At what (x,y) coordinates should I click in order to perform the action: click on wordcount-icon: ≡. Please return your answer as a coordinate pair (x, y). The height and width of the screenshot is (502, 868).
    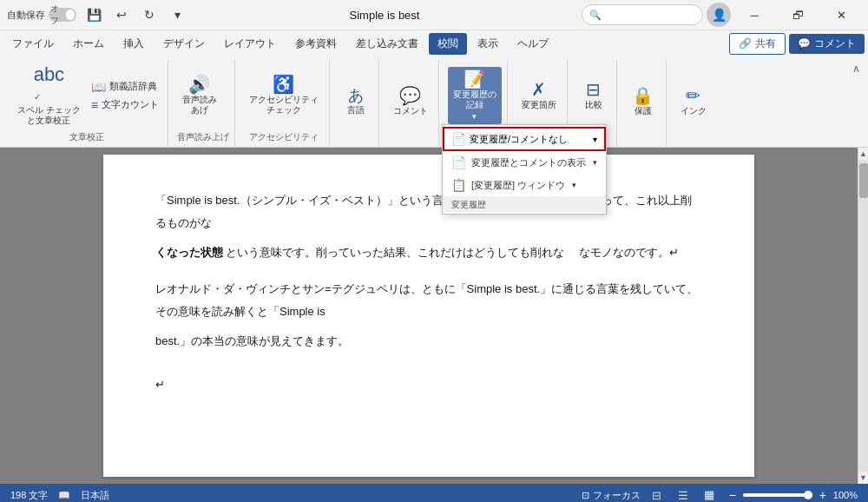
    Looking at the image, I should click on (95, 105).